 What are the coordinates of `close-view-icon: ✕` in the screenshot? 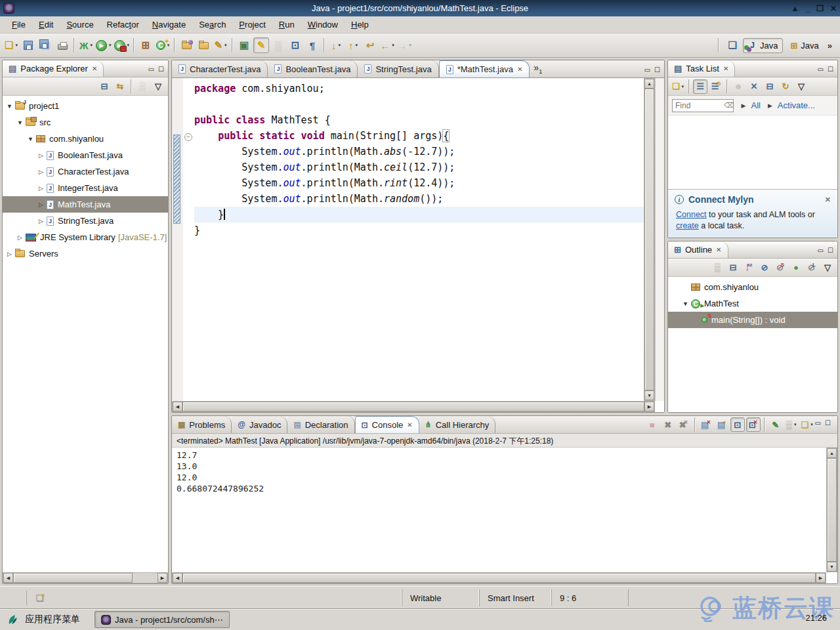 It's located at (726, 68).